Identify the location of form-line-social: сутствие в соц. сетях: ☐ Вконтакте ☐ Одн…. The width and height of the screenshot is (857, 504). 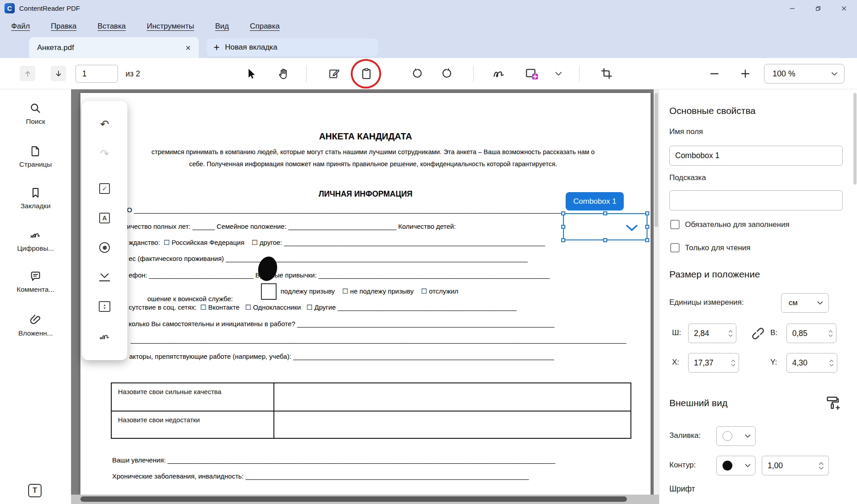
(380, 307).